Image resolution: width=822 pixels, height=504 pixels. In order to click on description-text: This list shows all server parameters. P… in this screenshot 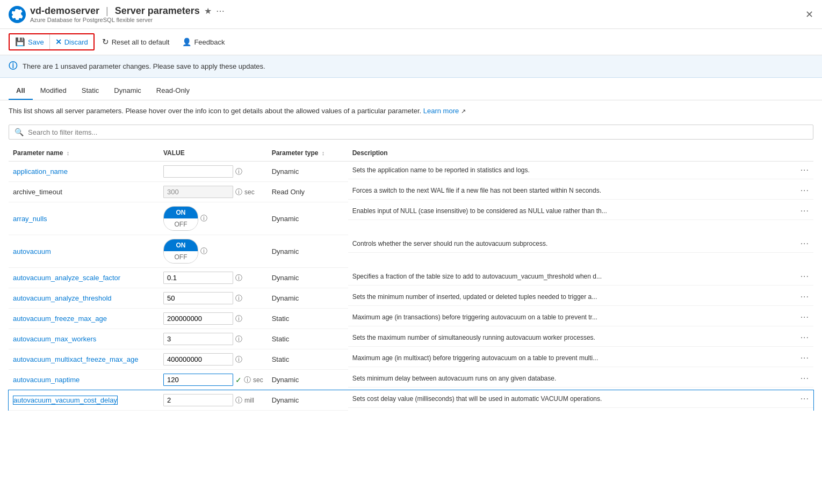, I will do `click(411, 111)`.